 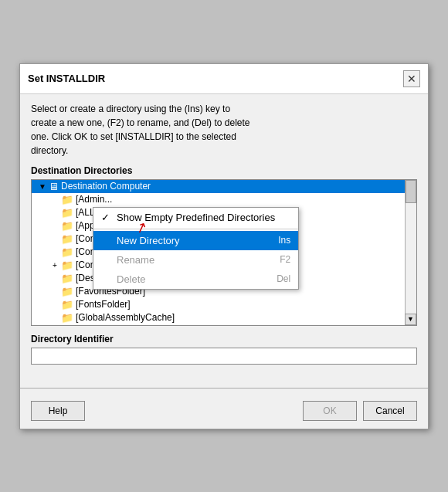 What do you see at coordinates (224, 318) in the screenshot?
I see `list-item: 📁 [GlobalAssemblyCache]` at bounding box center [224, 318].